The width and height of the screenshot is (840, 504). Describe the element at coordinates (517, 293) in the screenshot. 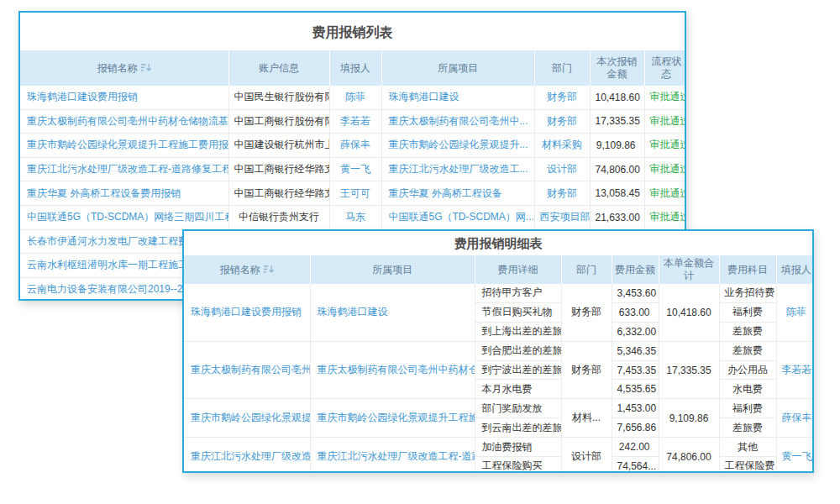

I see `cell-expense-detail: 招待甲方客户` at that location.